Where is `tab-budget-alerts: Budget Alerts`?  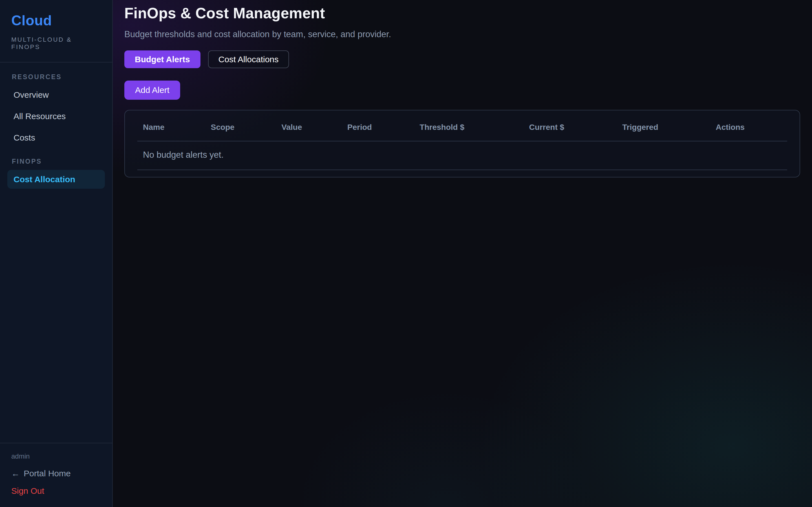 tab-budget-alerts: Budget Alerts is located at coordinates (162, 59).